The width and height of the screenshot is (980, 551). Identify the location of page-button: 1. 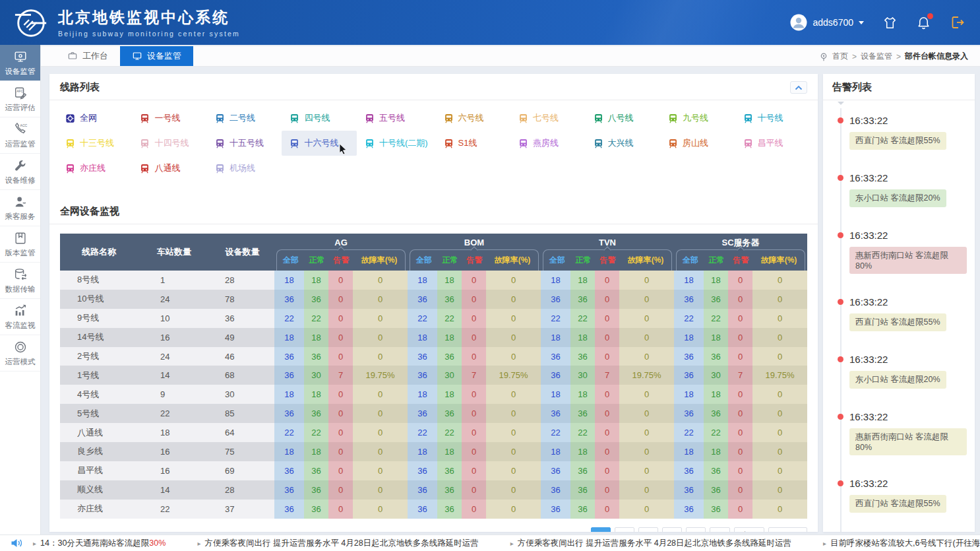
(601, 529).